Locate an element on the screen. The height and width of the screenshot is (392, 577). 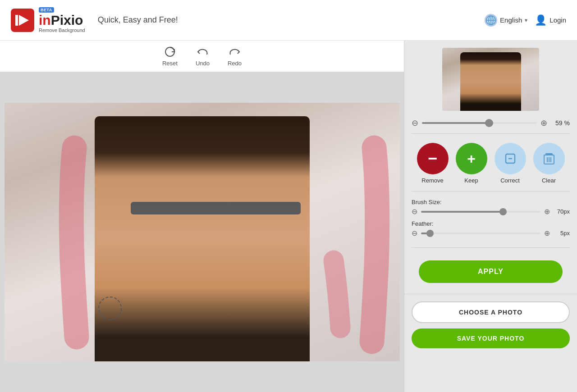
feather-increase-icon: ⊕ is located at coordinates (547, 233).